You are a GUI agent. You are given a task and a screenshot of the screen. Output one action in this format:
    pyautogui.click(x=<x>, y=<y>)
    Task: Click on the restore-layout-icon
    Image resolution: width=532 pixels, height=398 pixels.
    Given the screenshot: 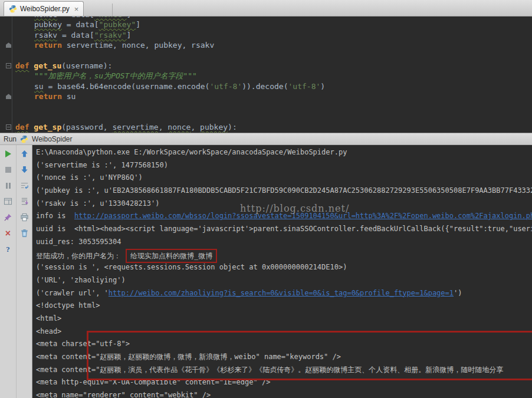 What is the action you would take?
    pyautogui.click(x=8, y=202)
    